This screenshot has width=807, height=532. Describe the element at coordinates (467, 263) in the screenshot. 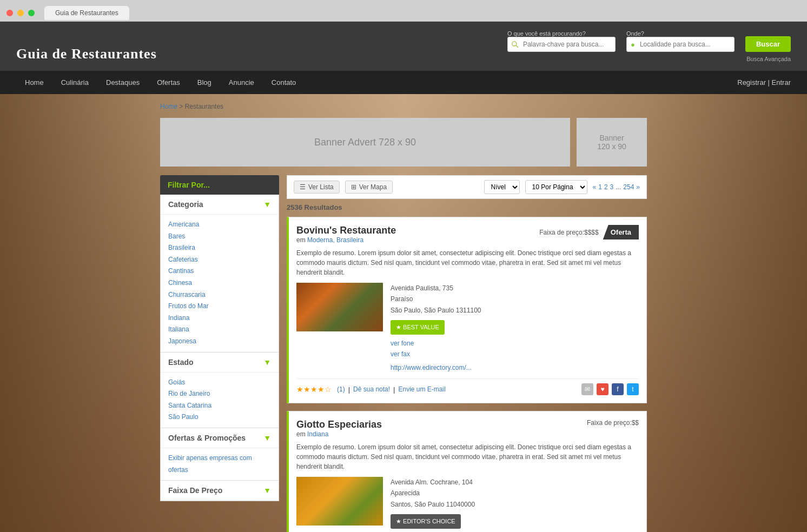

I see `listing-1-desc: Exemplo de resumo. Lorem ipsum dolor sit…` at that location.